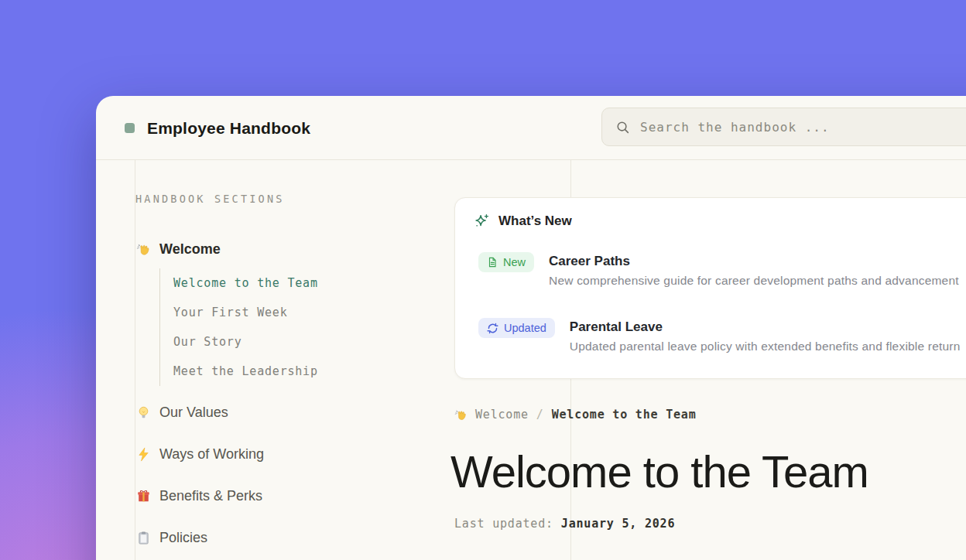 This screenshot has height=560, width=966. I want to click on sidebar-item-label: Our Values, so click(194, 413).